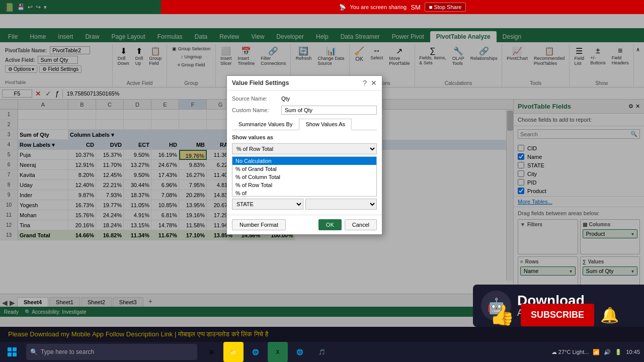 This screenshot has width=644, height=362. What do you see at coordinates (365, 83) in the screenshot?
I see `modal-help-btn: ?` at bounding box center [365, 83].